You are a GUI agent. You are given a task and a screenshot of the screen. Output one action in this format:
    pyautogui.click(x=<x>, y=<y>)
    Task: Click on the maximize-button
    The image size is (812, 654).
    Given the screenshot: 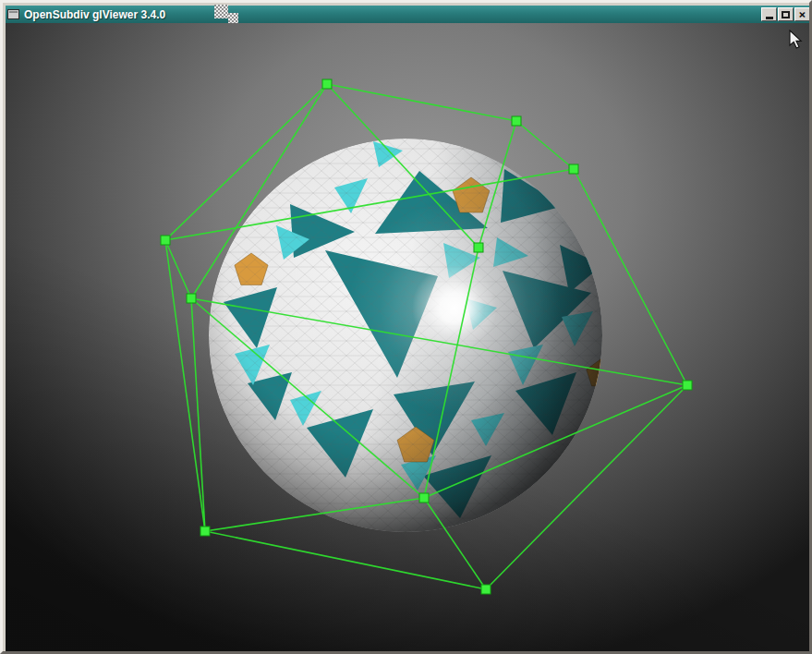 What is the action you would take?
    pyautogui.click(x=785, y=15)
    